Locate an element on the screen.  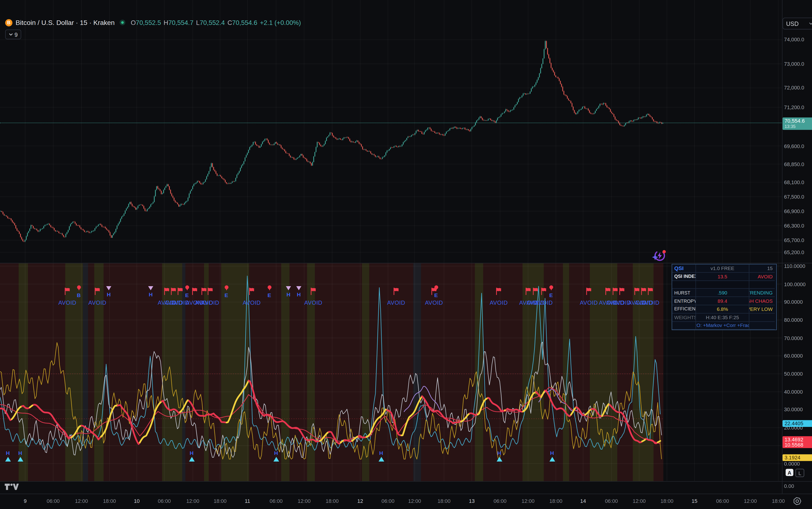
indicator-axis-label: 0.0000 is located at coordinates (792, 464).